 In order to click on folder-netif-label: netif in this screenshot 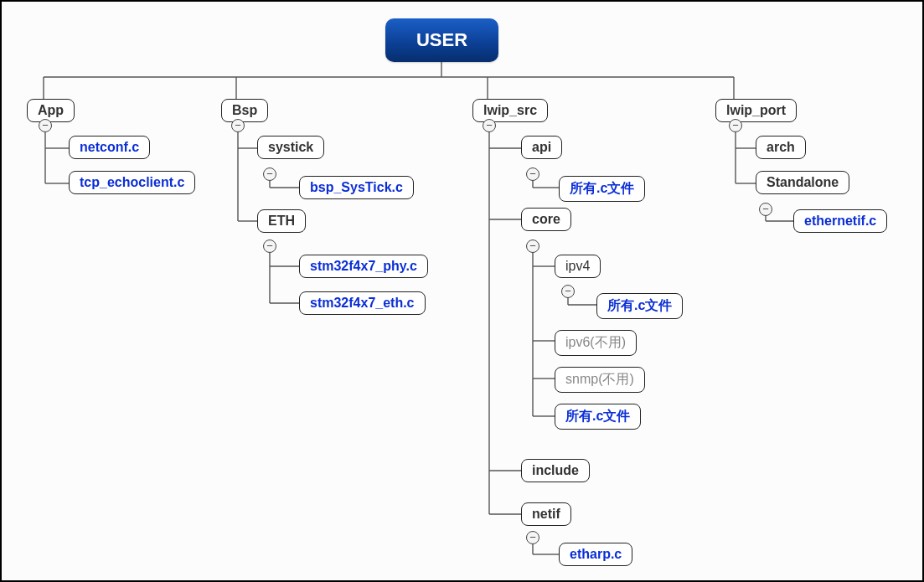, I will do `click(546, 514)`.